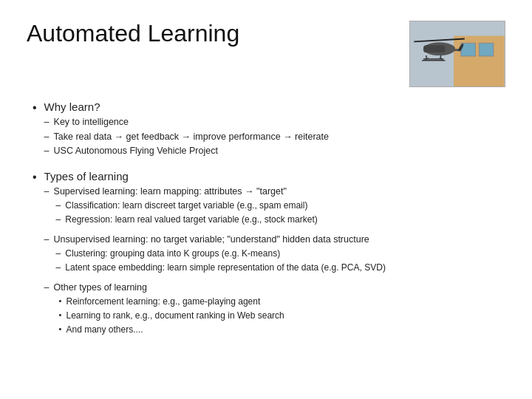  Describe the element at coordinates (136, 151) in the screenshot. I see `why-learn-item-3: USC Autonomous Flying Vehicle Project` at that location.